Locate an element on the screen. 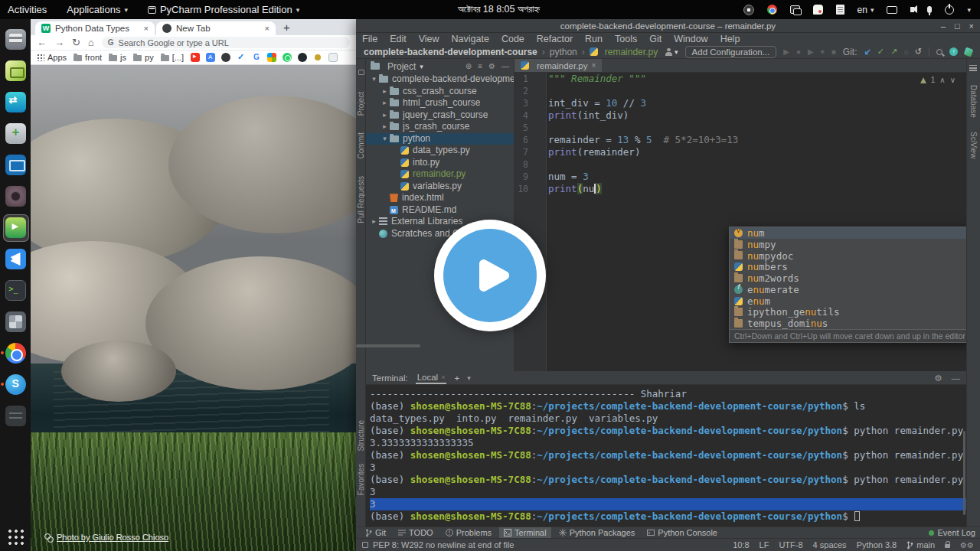 The width and height of the screenshot is (980, 551). stripe-button-sciview: SciView is located at coordinates (974, 145).